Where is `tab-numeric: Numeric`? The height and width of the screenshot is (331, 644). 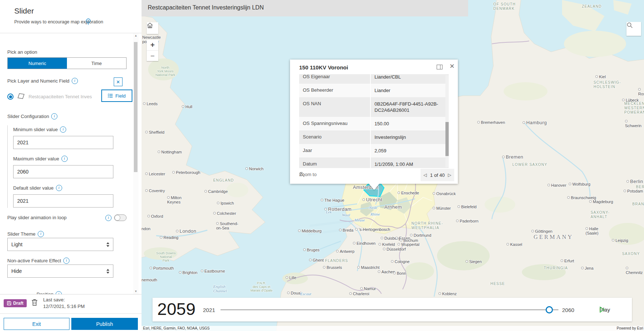 tab-numeric: Numeric is located at coordinates (37, 63).